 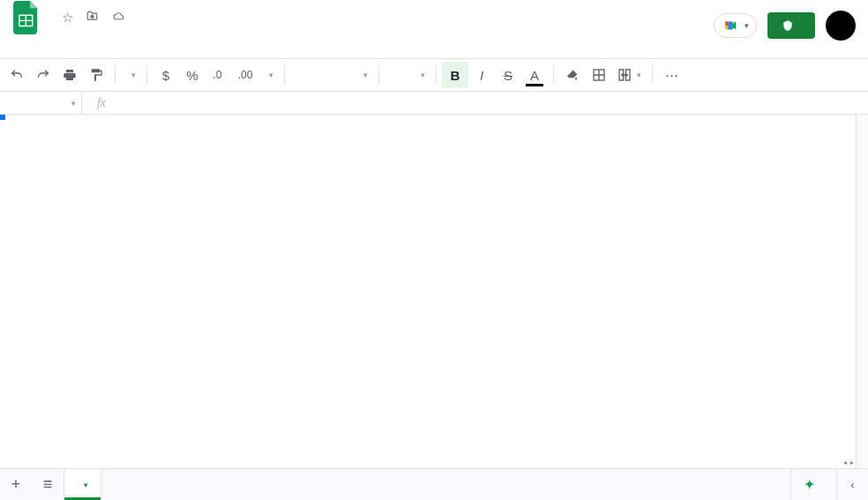 I want to click on menu-bar, so click(x=143, y=45).